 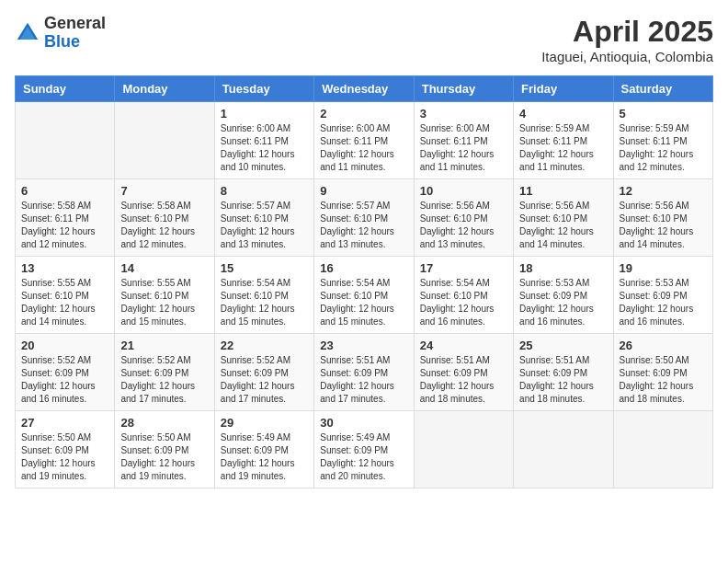 What do you see at coordinates (364, 450) in the screenshot?
I see `day-cell: 30Sunrise: 5:49 AM Sunset: 6:09 PM Dayli…` at bounding box center [364, 450].